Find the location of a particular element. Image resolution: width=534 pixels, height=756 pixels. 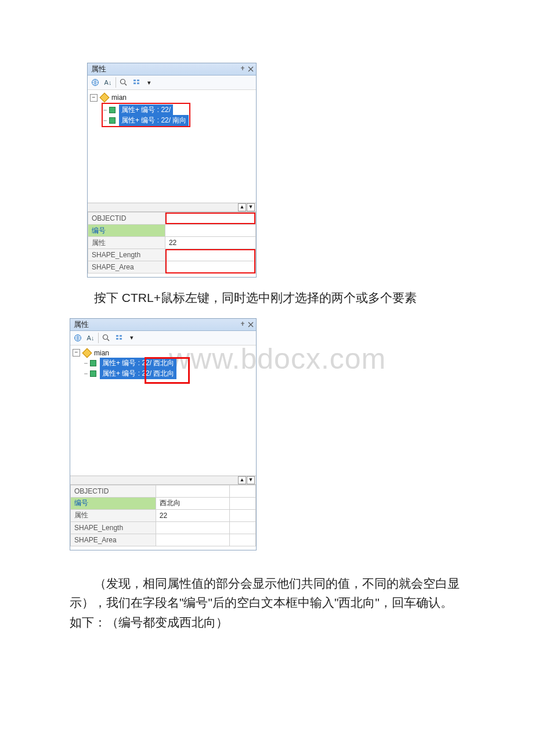

selection-highlight-box: ⋯ 属性+ 编号 : 22/ ⋯ 属性+ 编号 : 22/ 南向 is located at coordinates (146, 115).